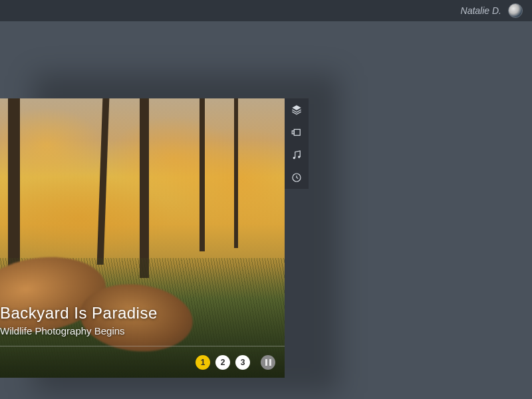  Describe the element at coordinates (78, 331) in the screenshot. I see `slide-subtitle: Wildlife Photography Begins` at that location.